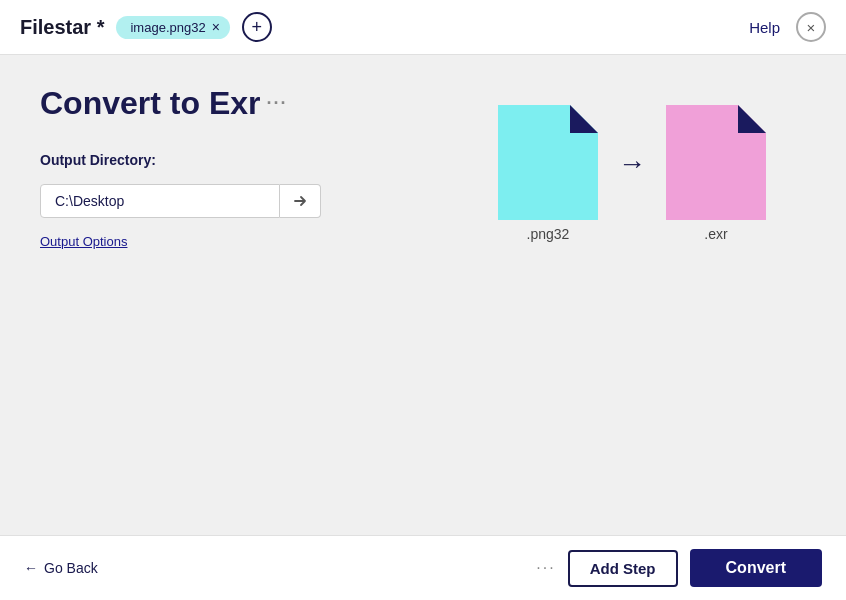  What do you see at coordinates (146, 27) in the screenshot?
I see `header-left: Filestar * image.png32 × +` at bounding box center [146, 27].